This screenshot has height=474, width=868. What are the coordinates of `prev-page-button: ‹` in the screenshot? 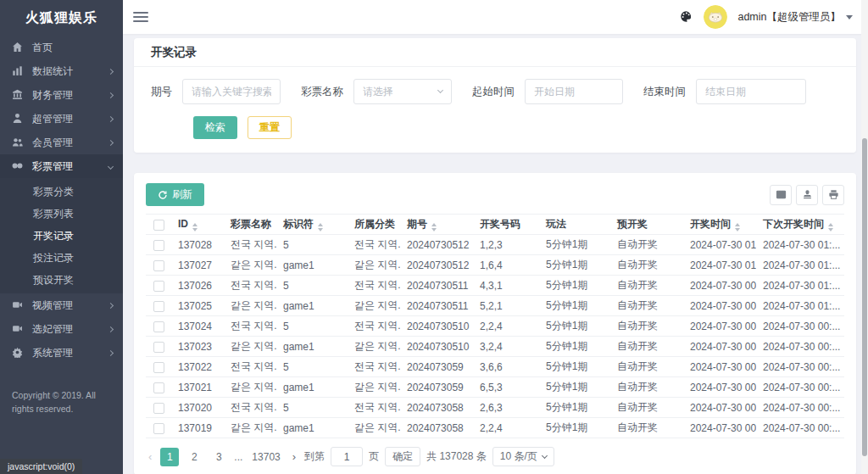 It's located at (150, 456).